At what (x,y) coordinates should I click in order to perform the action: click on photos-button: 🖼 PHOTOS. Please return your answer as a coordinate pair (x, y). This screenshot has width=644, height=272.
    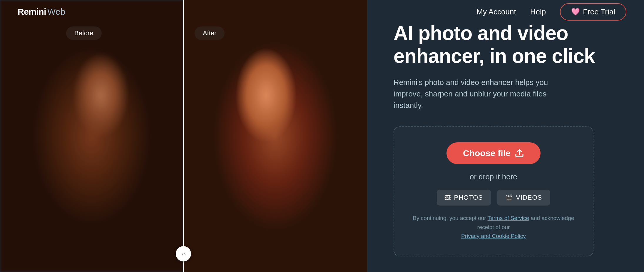
    Looking at the image, I should click on (464, 198).